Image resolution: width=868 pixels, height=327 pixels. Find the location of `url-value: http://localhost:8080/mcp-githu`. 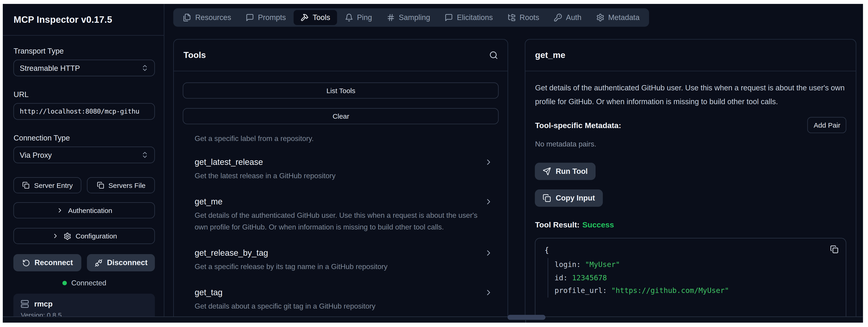

url-value: http://localhost:8080/mcp-githu is located at coordinates (80, 112).